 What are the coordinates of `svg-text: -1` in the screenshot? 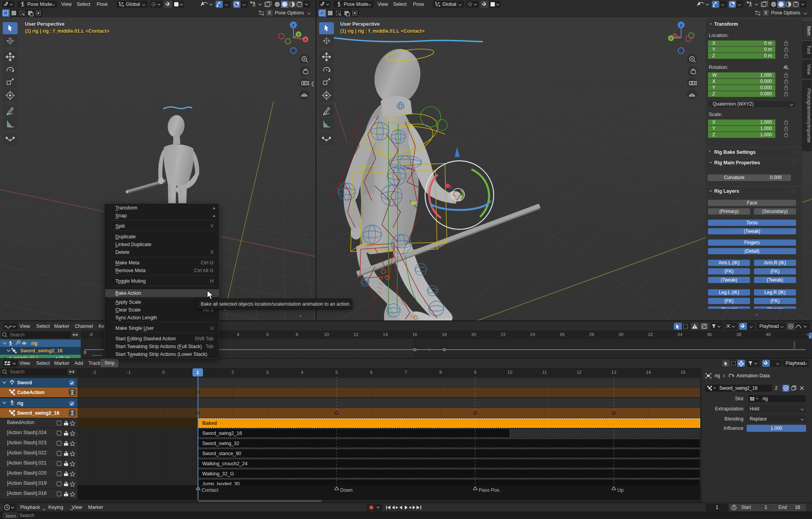 It's located at (129, 372).